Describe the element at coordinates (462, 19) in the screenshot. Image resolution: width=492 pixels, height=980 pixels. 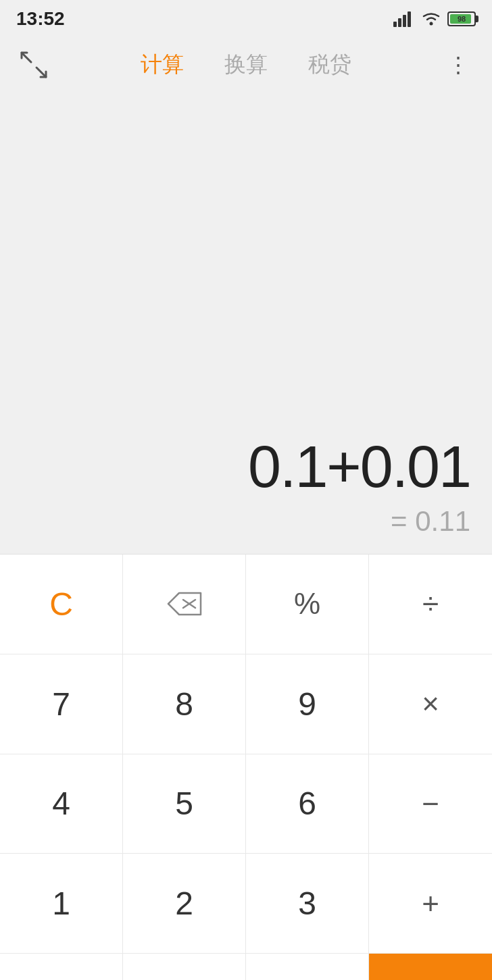
I see `battery-icon: 98` at that location.